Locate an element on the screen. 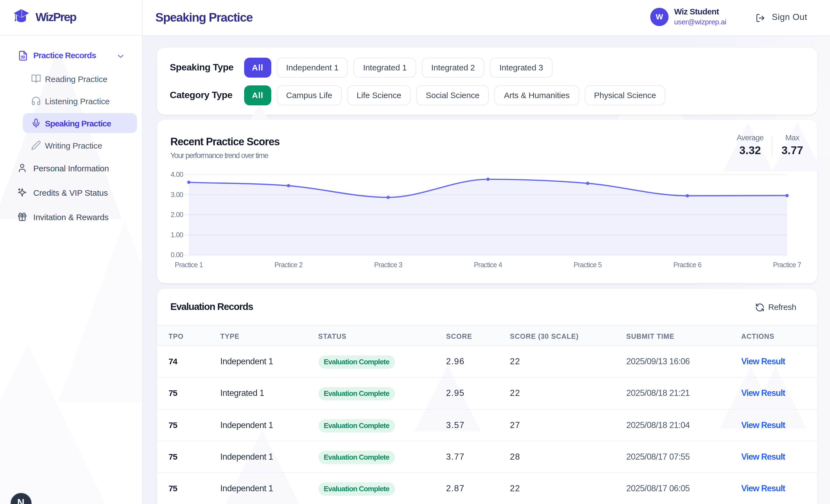  svg-text: Practice 1 is located at coordinates (189, 265).